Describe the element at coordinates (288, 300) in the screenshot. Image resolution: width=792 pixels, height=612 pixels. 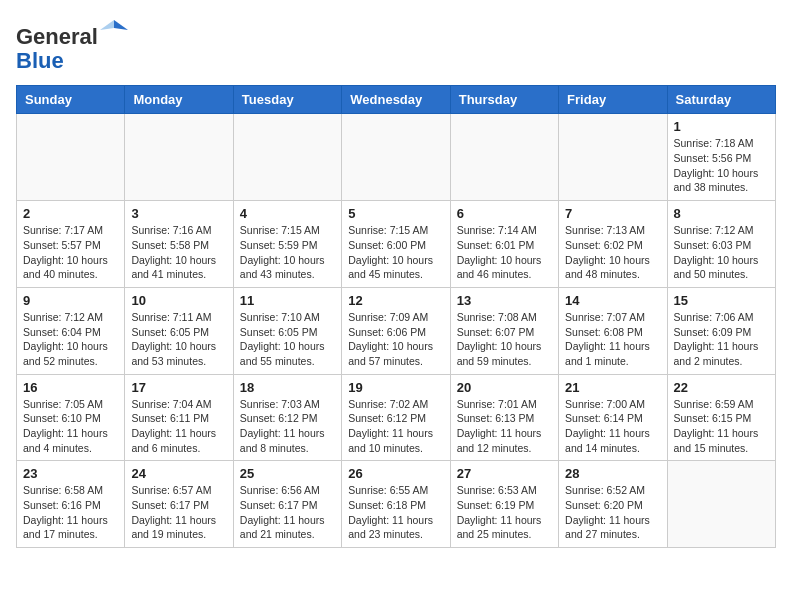
I see `day-number: 11` at that location.